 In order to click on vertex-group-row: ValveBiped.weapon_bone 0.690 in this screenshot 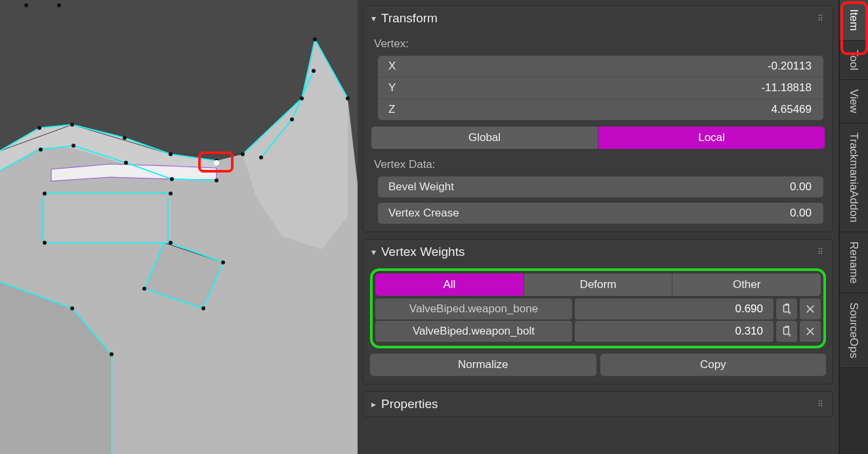, I will do `click(598, 309)`.